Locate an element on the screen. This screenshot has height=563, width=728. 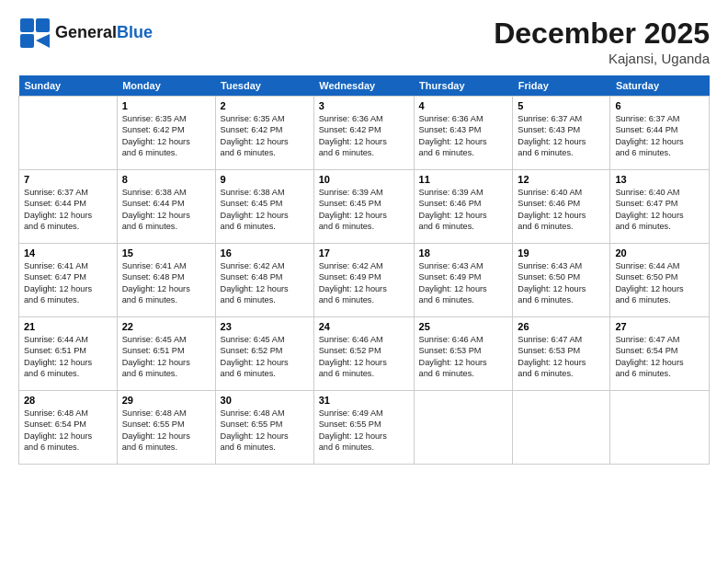
date-number: 19 is located at coordinates (561, 253).